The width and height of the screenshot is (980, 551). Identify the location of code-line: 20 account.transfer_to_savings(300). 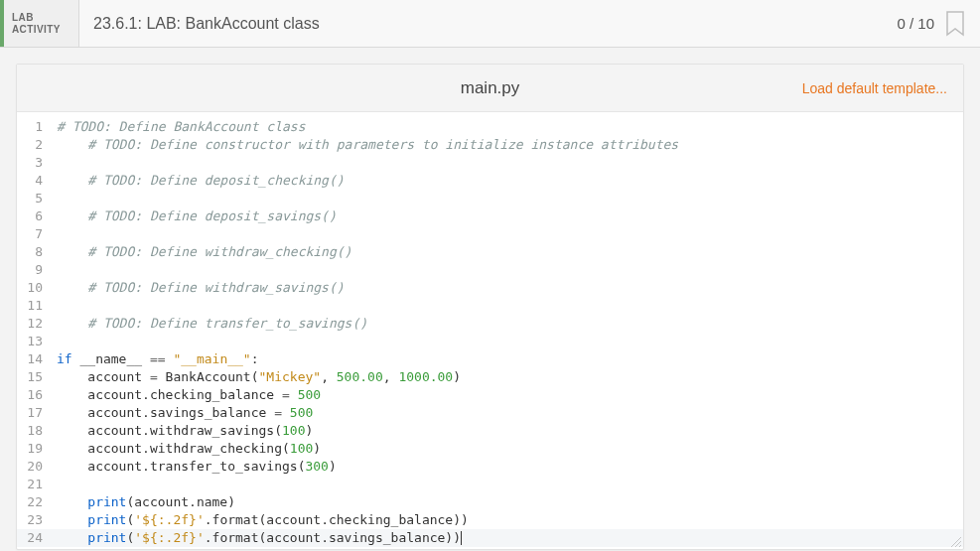
(490, 467).